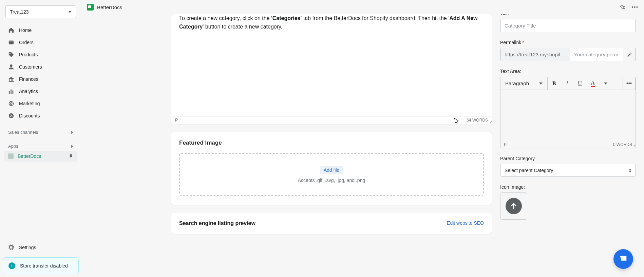  Describe the element at coordinates (629, 55) in the screenshot. I see `edit-icon` at that location.